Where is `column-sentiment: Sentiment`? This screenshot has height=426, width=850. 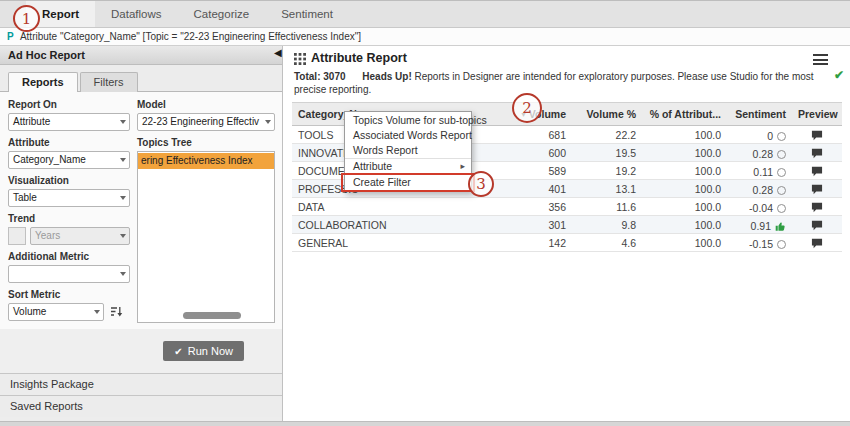 column-sentiment: Sentiment is located at coordinates (760, 114).